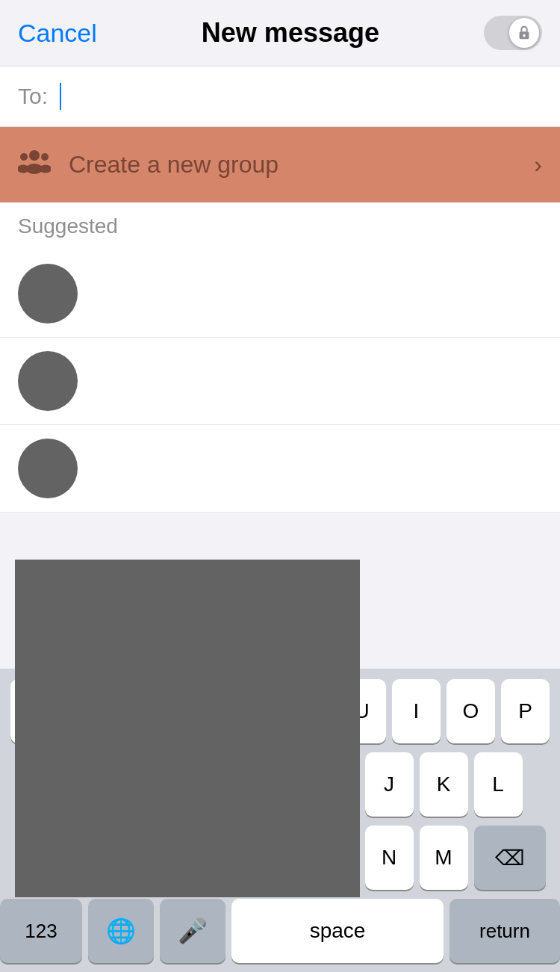  I want to click on space-key: space, so click(337, 931).